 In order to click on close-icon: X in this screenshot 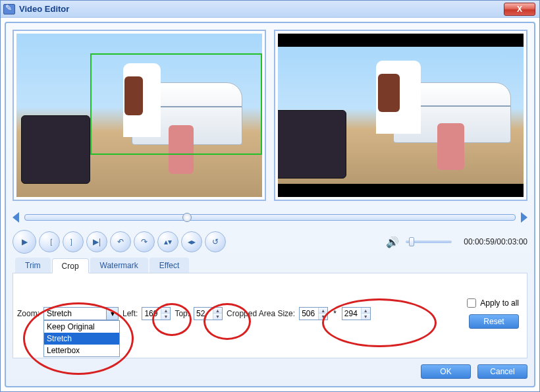, I will do `click(520, 9)`.